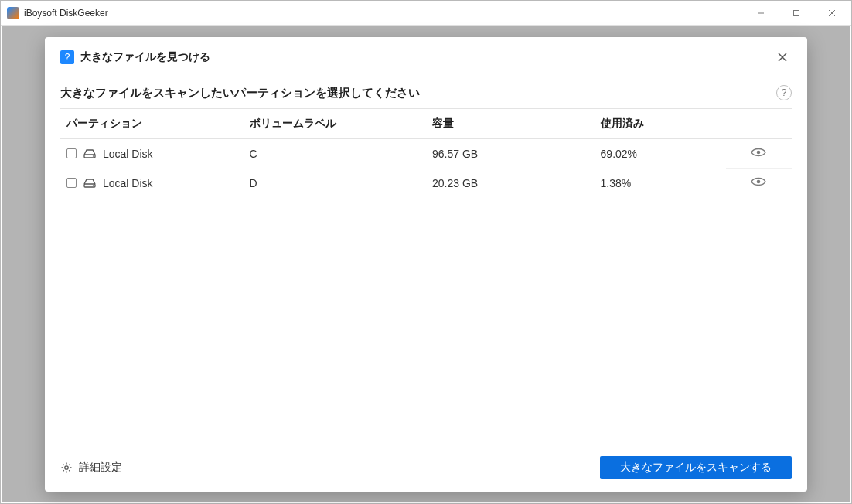 The width and height of the screenshot is (852, 504). What do you see at coordinates (66, 13) in the screenshot?
I see `window-title: iBoysoft DiskGeeker` at bounding box center [66, 13].